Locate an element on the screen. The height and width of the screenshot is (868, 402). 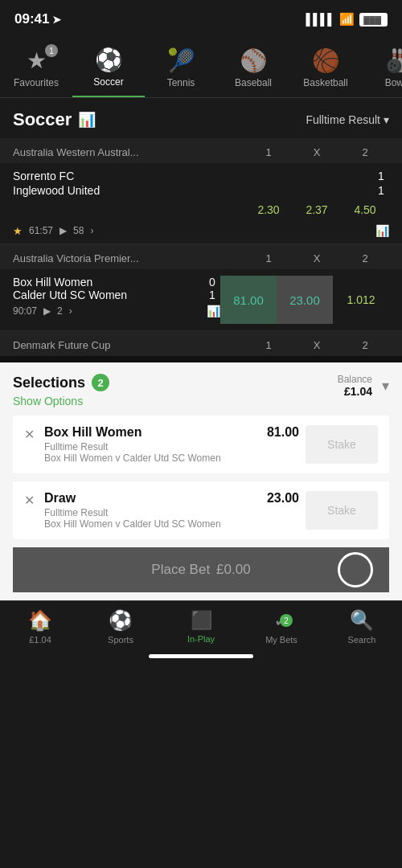
bet-match-2: Box Hill Women v Calder Utd SC Women is located at coordinates (148, 524).